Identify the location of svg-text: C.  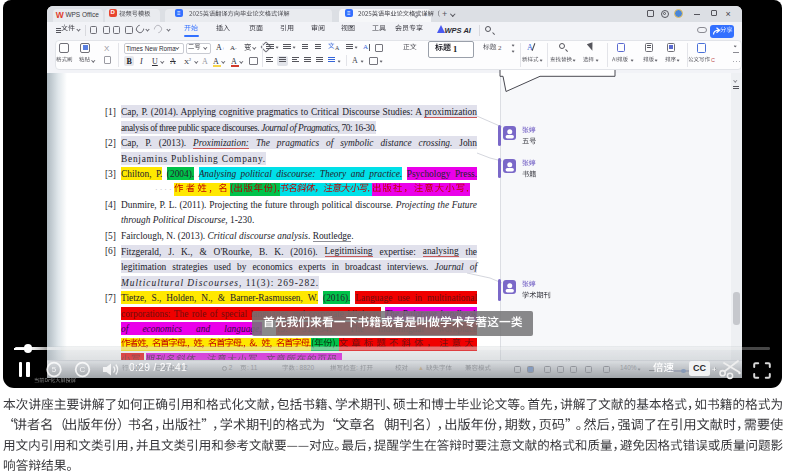
(83, 370).